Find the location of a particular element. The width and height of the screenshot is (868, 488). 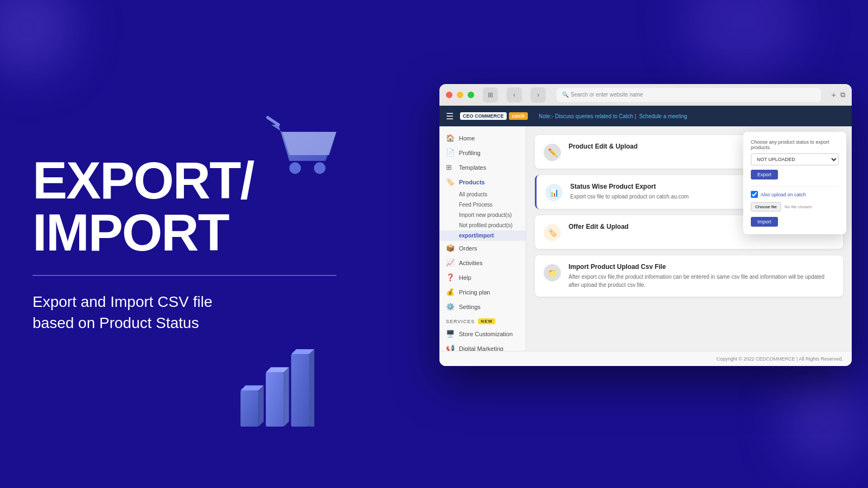

copy-icon: ⧉ is located at coordinates (843, 95).